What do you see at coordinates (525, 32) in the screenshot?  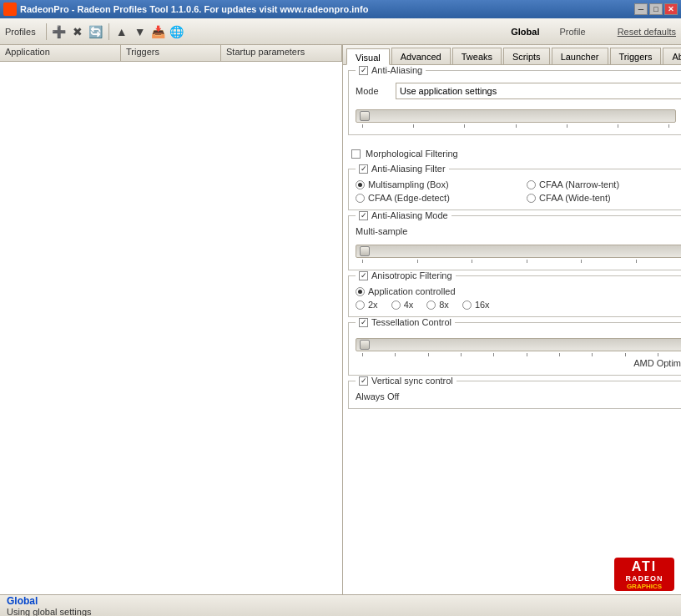 I see `global-tab: Global` at bounding box center [525, 32].